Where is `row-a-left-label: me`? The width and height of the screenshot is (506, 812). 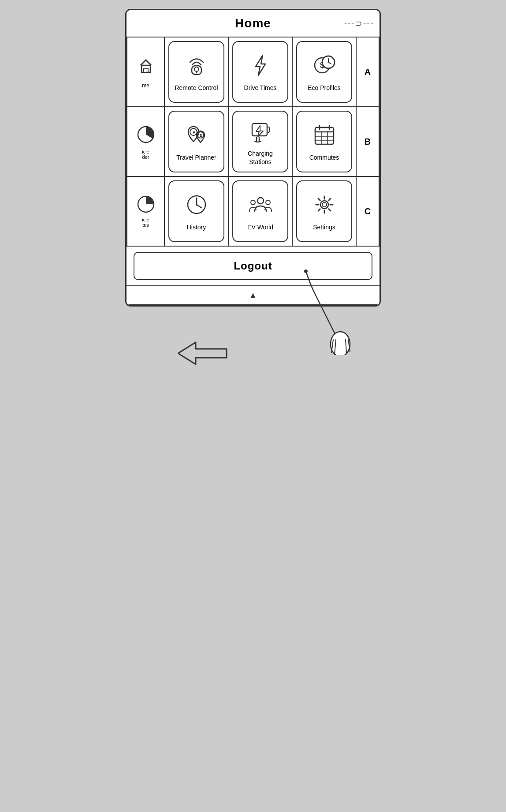 row-a-left-label: me is located at coordinates (145, 86).